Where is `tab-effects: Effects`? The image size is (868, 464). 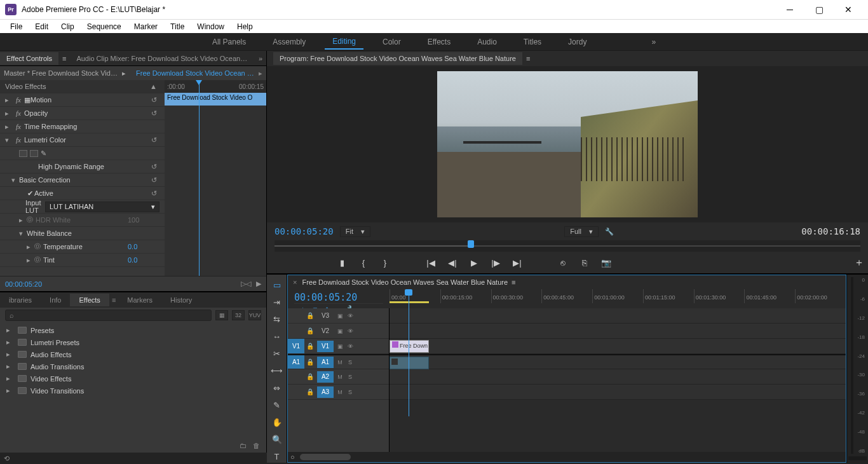
tab-effects: Effects is located at coordinates (89, 300).